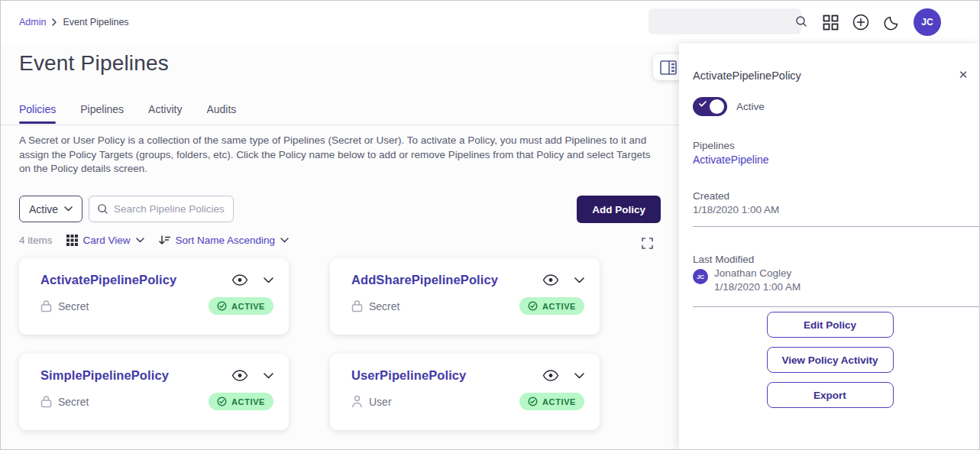 This screenshot has width=980, height=450. I want to click on export-button: Export, so click(830, 395).